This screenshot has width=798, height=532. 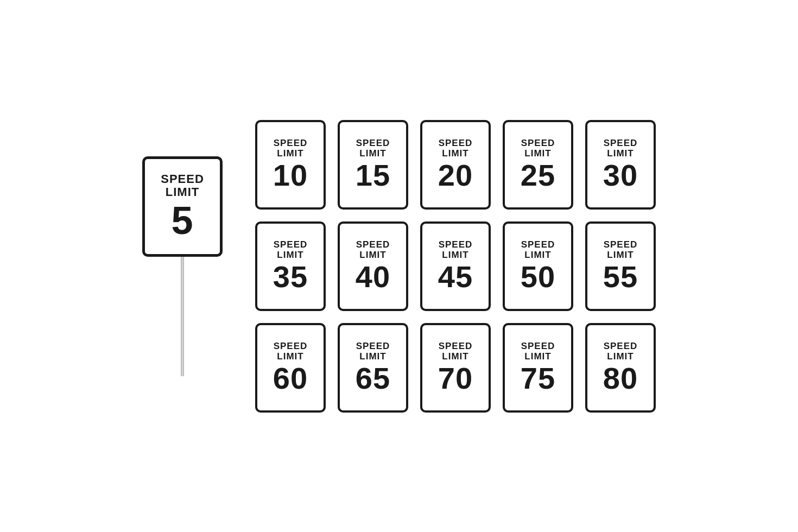 I want to click on sign-number-20: 20, so click(x=455, y=175).